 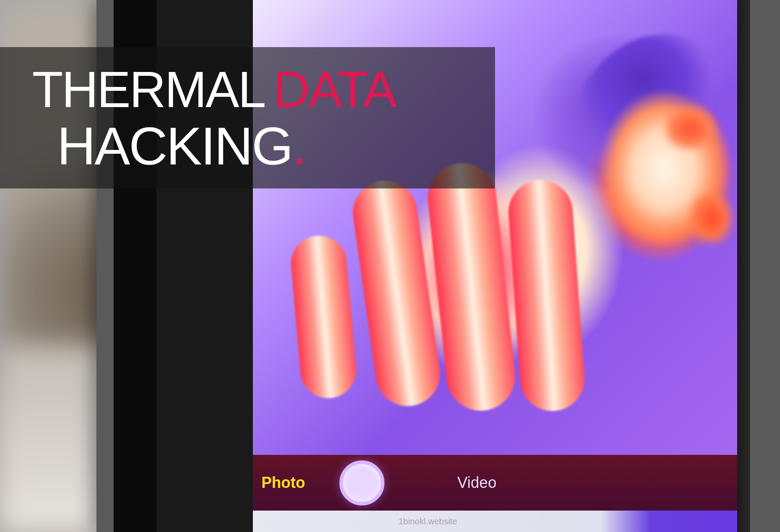 I want to click on bottom-url-bar: 1binokl.website, so click(x=501, y=521).